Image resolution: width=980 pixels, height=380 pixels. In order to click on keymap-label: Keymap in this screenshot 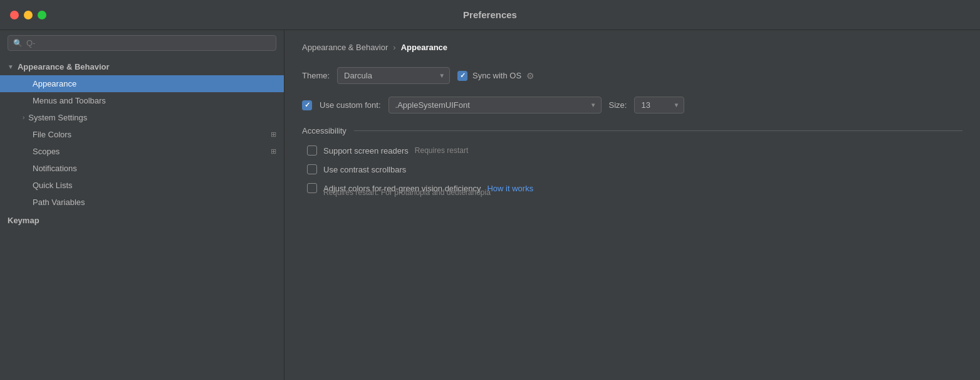, I will do `click(24, 221)`.